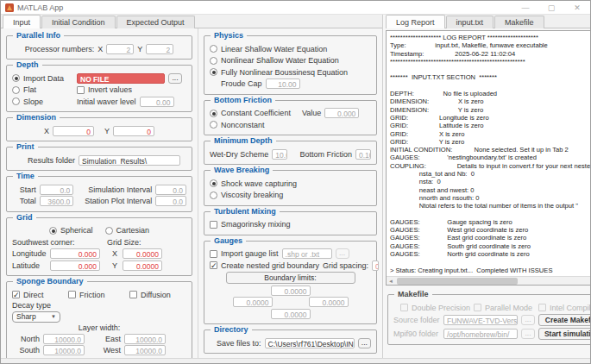 The height and width of the screenshot is (364, 591). What do you see at coordinates (157, 102) in the screenshot?
I see `initial-wave-level-field: 0.00` at bounding box center [157, 102].